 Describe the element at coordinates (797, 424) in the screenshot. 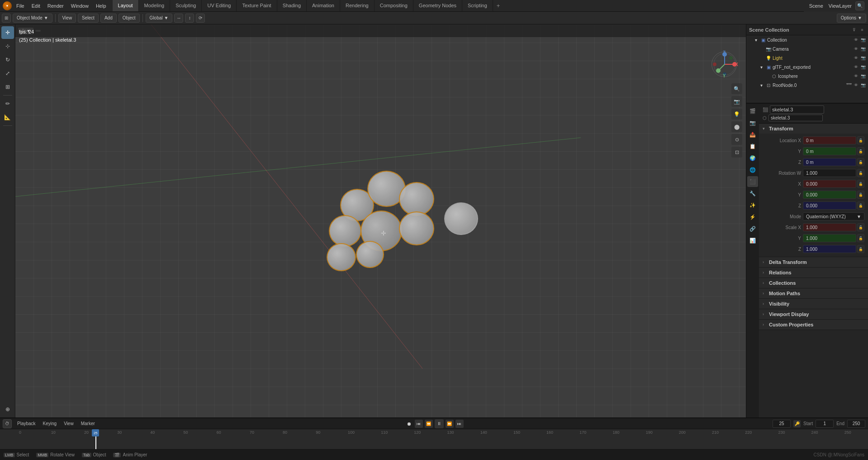

I see `keying-icon: 🔑` at that location.